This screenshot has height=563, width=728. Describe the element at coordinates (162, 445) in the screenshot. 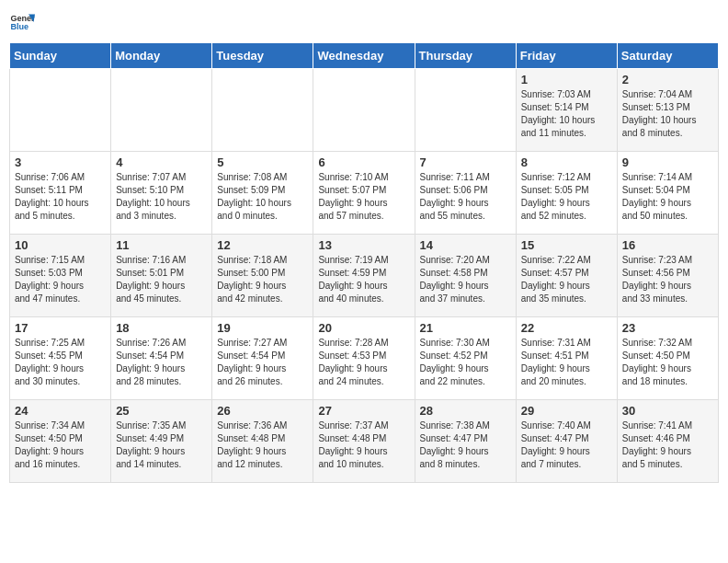

I see `day-info: Sunrise: 7:35 AM Sunset: 4:49 PM Dayligh…` at that location.